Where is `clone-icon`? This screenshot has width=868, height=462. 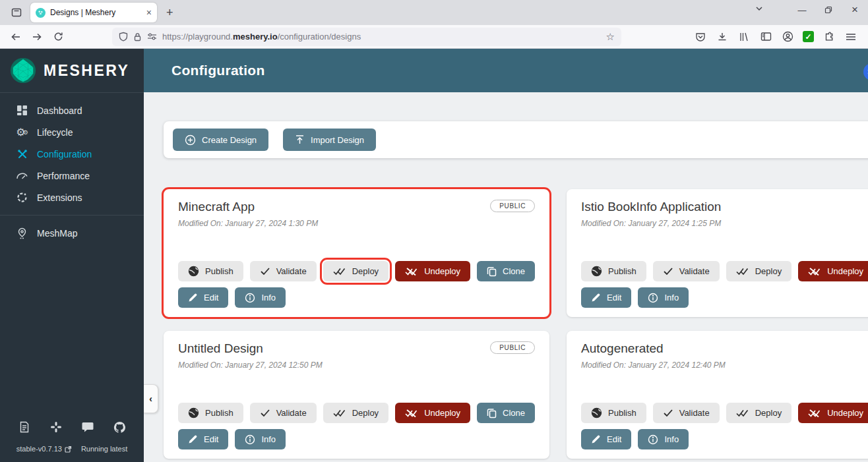
clone-icon is located at coordinates (492, 413).